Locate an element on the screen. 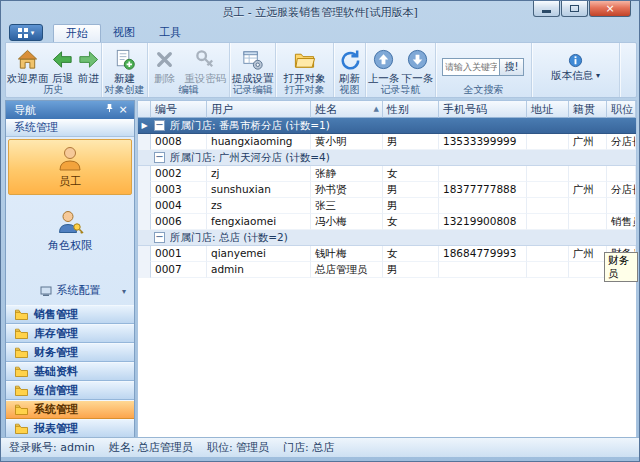 Image resolution: width=640 pixels, height=462 pixels. column-header: 姓名▲ is located at coordinates (347, 110).